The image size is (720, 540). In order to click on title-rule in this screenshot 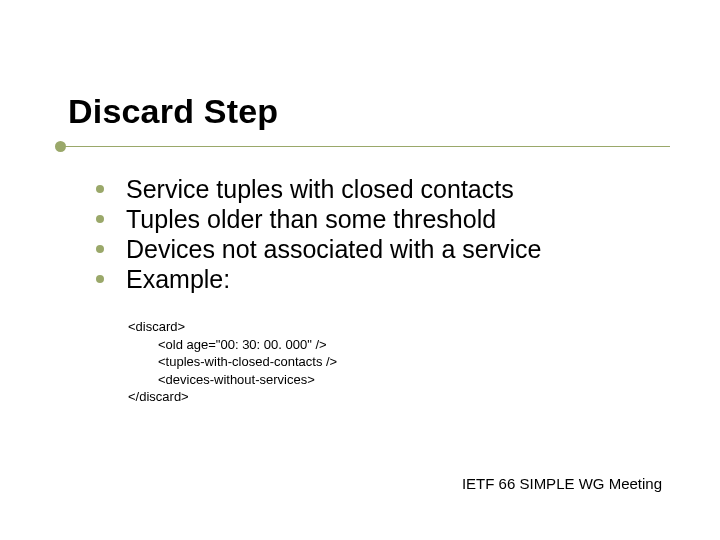, I will do `click(360, 147)`.